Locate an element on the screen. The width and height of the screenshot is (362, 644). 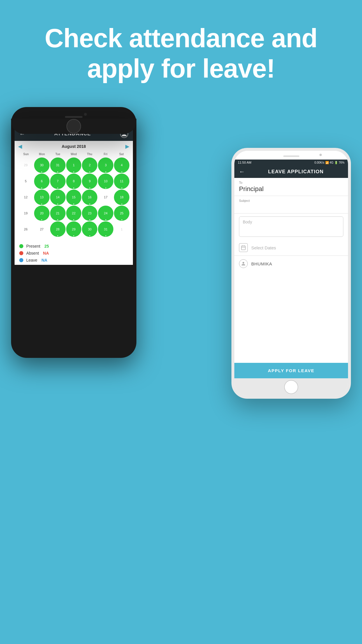
cal-cell: 27 is located at coordinates (42, 229).